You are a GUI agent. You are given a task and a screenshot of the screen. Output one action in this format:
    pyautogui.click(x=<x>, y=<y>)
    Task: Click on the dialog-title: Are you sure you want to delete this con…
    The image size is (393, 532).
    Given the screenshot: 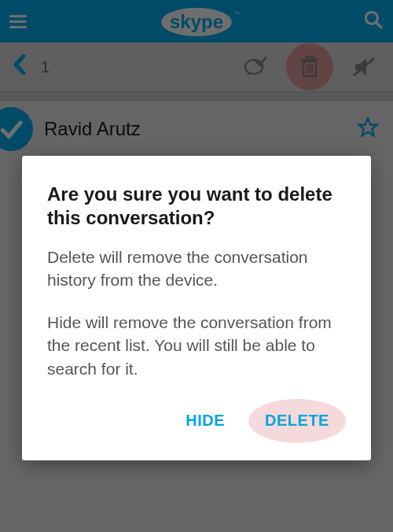 What is the action you would take?
    pyautogui.click(x=196, y=206)
    